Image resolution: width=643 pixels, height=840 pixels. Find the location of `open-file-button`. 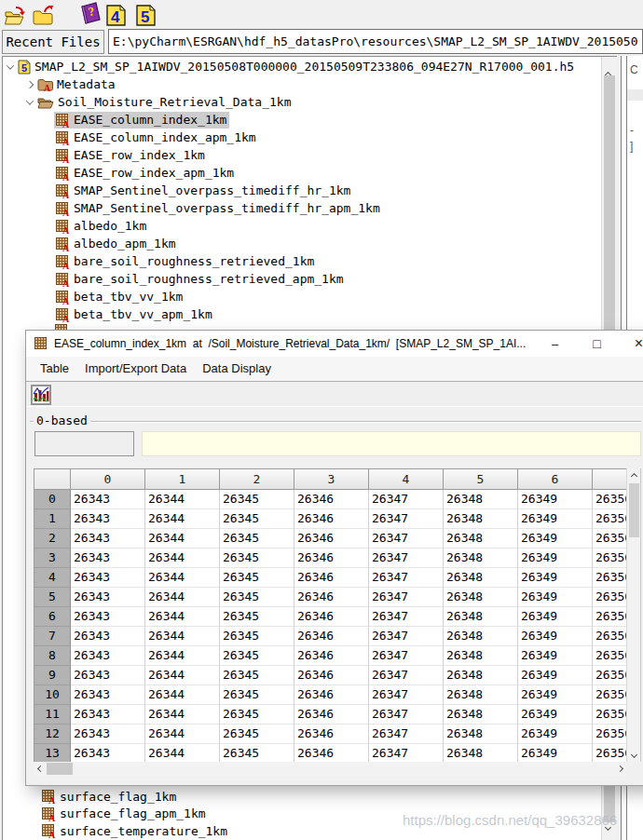

open-file-button is located at coordinates (16, 15).